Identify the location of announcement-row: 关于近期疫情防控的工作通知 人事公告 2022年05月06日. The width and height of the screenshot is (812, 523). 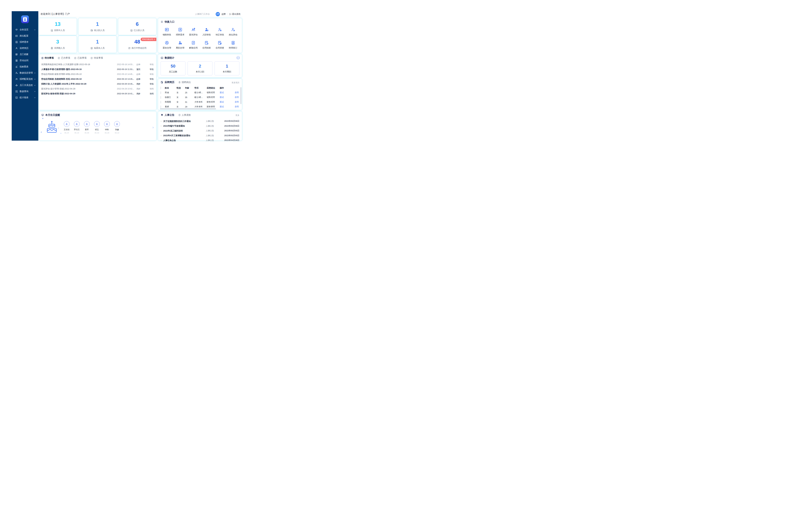
(200, 121).